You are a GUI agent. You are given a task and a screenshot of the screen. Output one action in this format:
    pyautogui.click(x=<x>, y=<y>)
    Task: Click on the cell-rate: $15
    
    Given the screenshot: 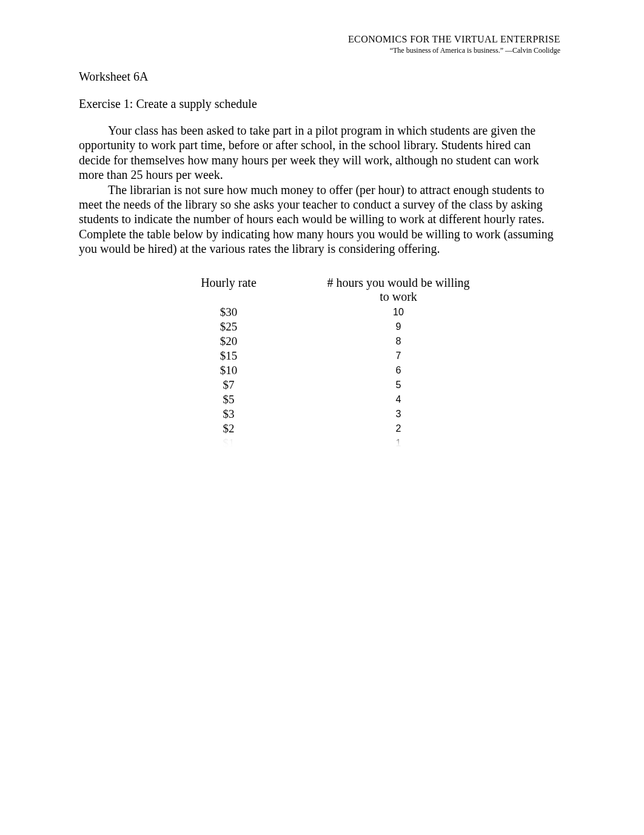 What is the action you would take?
    pyautogui.click(x=229, y=356)
    